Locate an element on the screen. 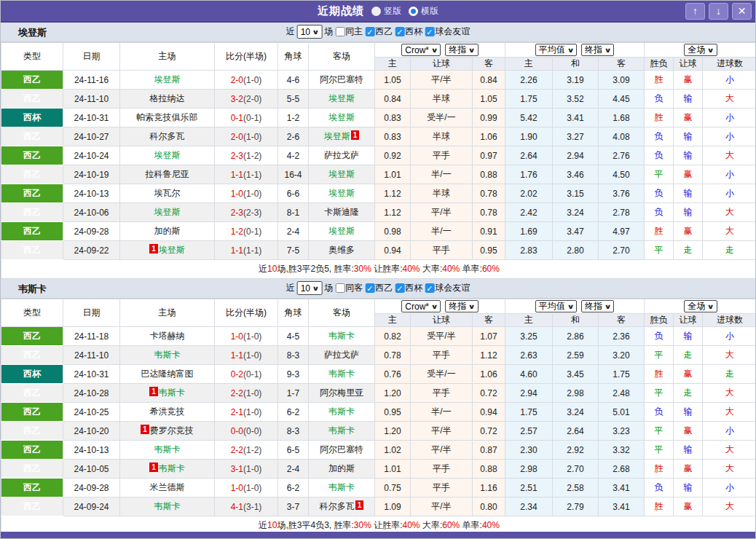 This screenshot has height=539, width=756. avg-away: 4.08 is located at coordinates (622, 137).